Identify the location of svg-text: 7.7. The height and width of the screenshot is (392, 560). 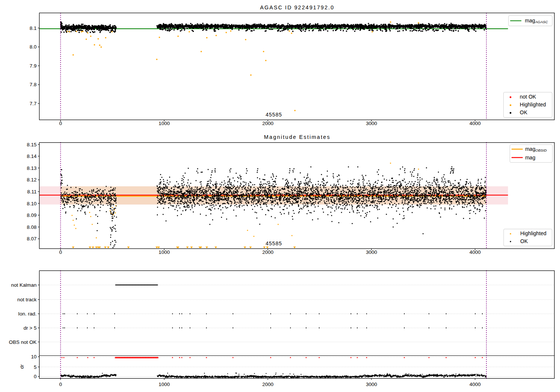
(33, 104).